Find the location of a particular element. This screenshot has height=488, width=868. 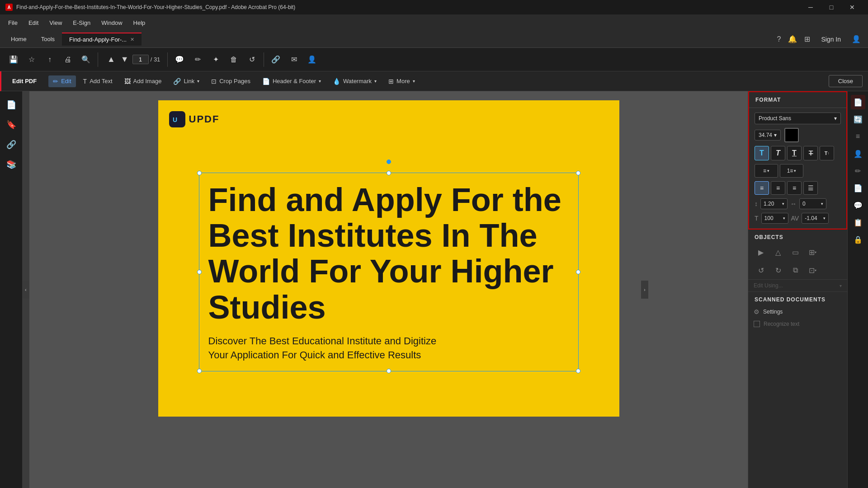

edit-tool-link: 🔗 Link ▾ is located at coordinates (186, 81).